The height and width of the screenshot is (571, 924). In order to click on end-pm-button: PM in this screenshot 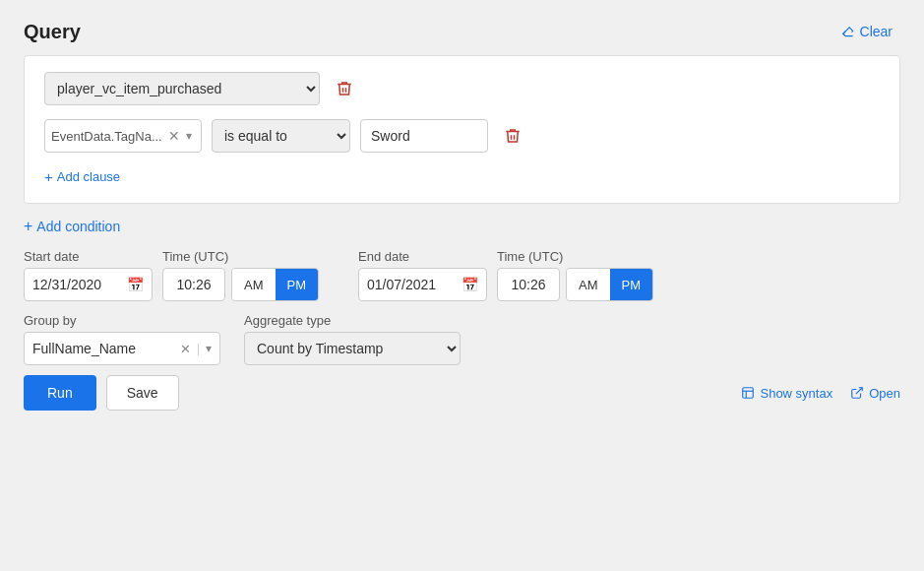, I will do `click(632, 285)`.